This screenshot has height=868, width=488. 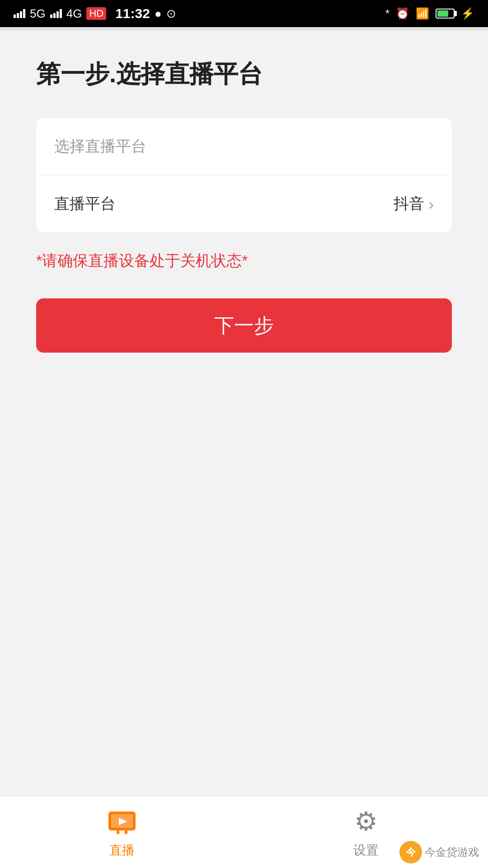 I want to click on nav-label-live: 直播, so click(x=122, y=850).